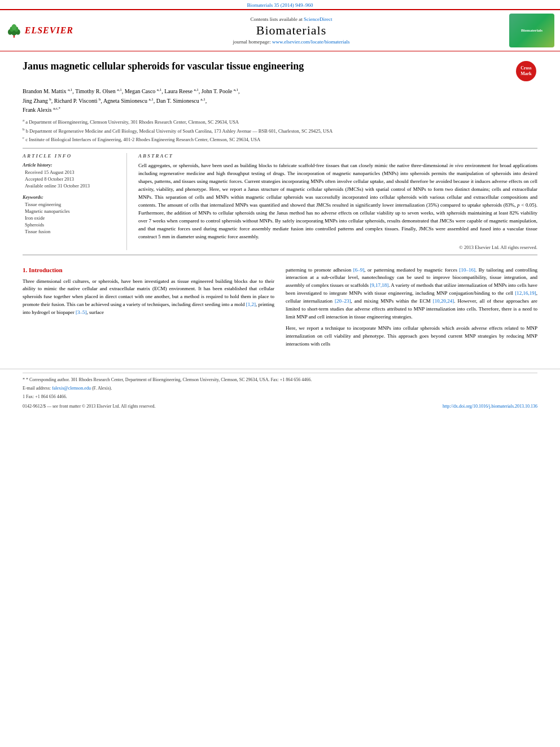 This screenshot has height=747, width=560. I want to click on author-timothy: Timothy R. Olsen a,1,, so click(99, 91).